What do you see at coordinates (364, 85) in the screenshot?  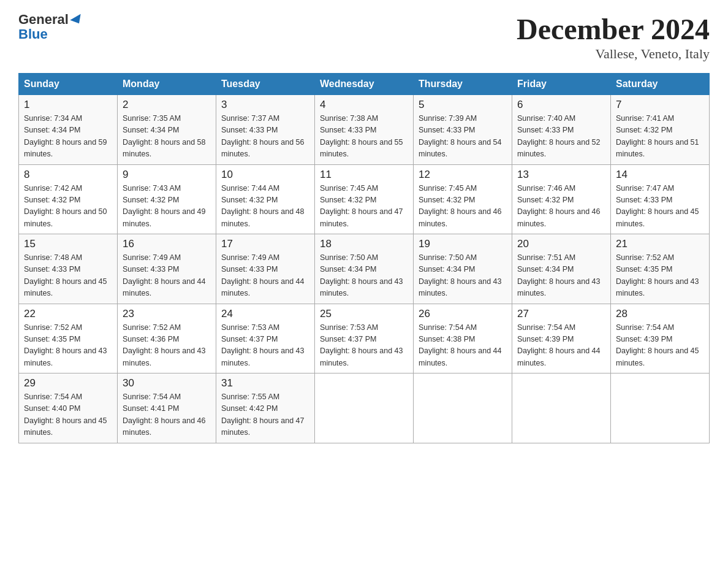 I see `col-header-wednesday: Wednesday` at bounding box center [364, 85].